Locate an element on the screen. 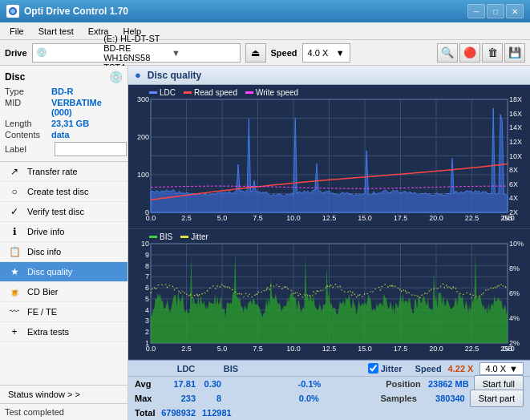 The width and height of the screenshot is (530, 420). titlebar: Opti Drive Control 1.70 ─ □ ✕ is located at coordinates (265, 11).